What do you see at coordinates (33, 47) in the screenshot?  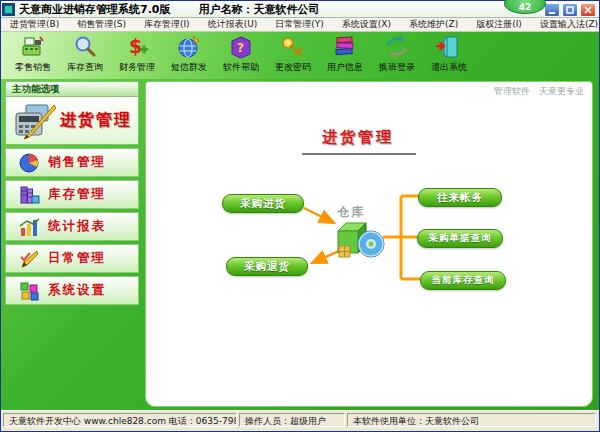 I see `cash-register-icon` at bounding box center [33, 47].